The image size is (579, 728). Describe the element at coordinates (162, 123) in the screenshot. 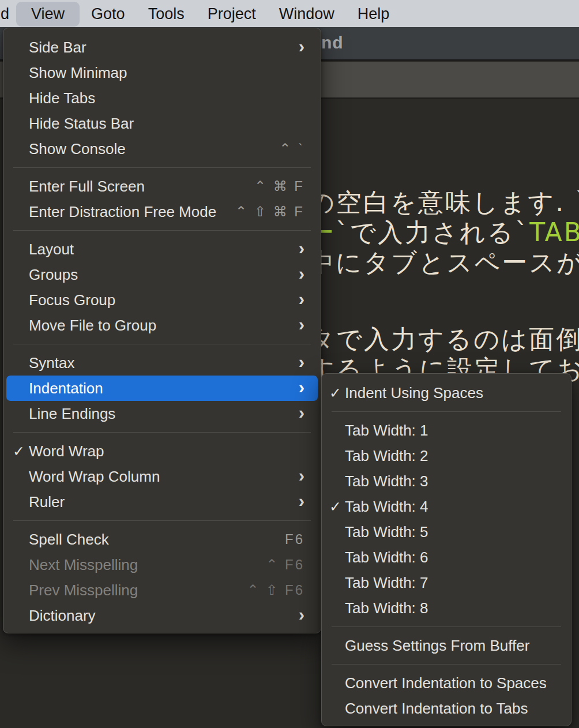

I see `menu-item-hide-status-bar: Hide Status Bar` at that location.